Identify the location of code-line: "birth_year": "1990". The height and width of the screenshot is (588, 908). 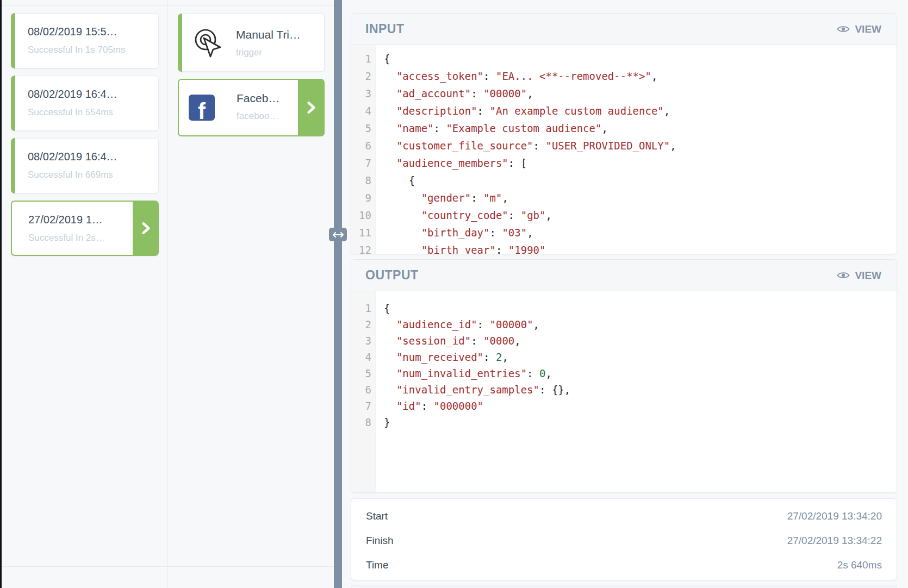
(530, 248).